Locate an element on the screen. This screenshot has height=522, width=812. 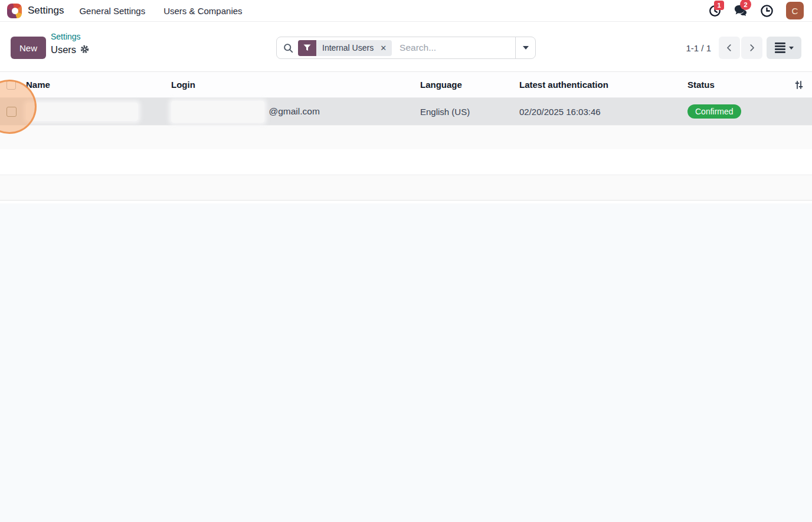
pager-value: 1-1 / 1 is located at coordinates (699, 48).